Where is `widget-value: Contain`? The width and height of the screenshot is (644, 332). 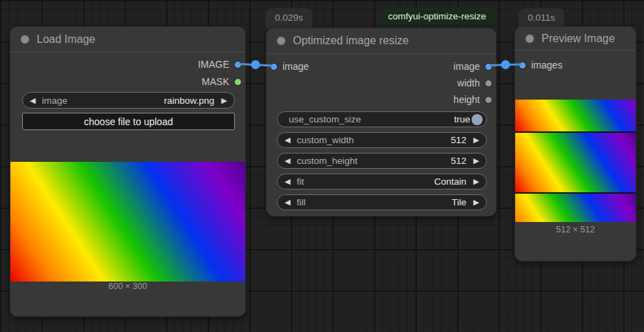 widget-value: Contain is located at coordinates (450, 181).